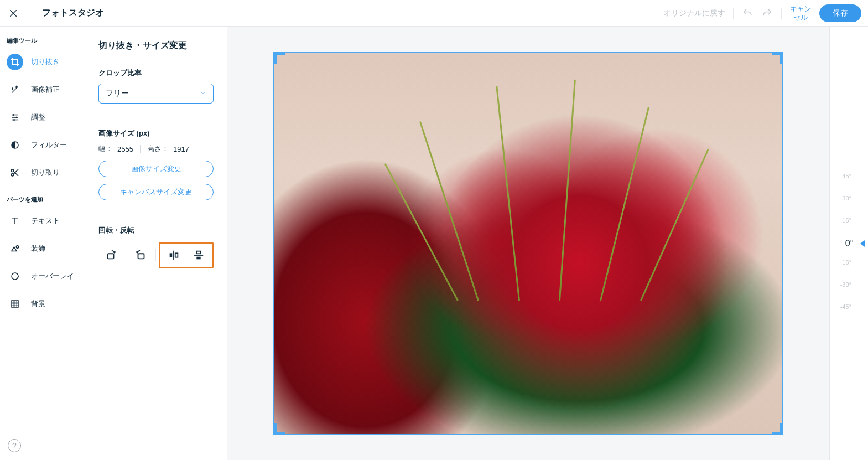  Describe the element at coordinates (849, 244) in the screenshot. I see `rotation-ruler: 45° 30° 15° 0° -15° -30° -45°` at that location.